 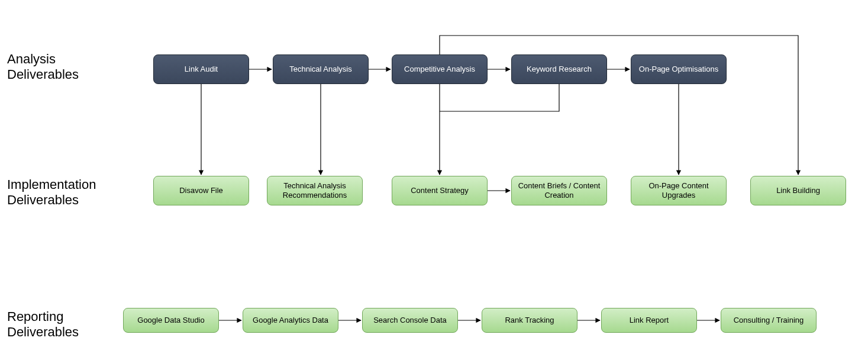 What do you see at coordinates (798, 191) in the screenshot?
I see `node-link-building: Link Building` at bounding box center [798, 191].